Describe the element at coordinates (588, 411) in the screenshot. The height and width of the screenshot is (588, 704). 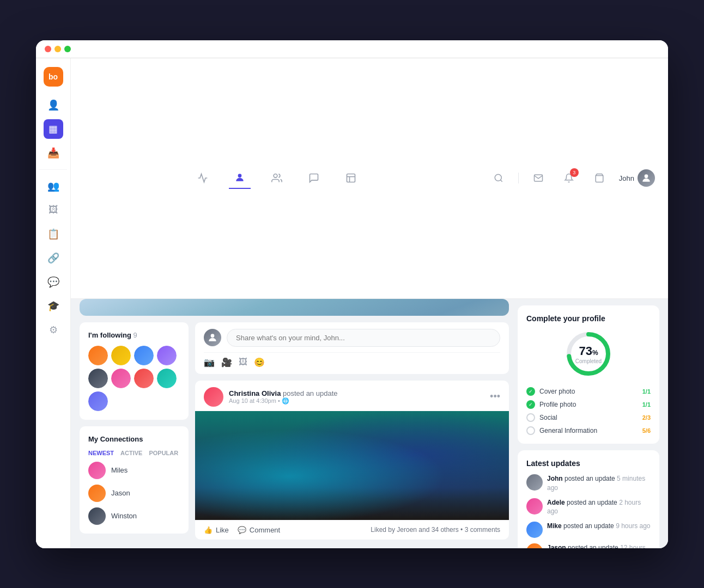
I see `profile-completion-items: ✓ Cover photo 1/1 ✓ Profile photo` at that location.